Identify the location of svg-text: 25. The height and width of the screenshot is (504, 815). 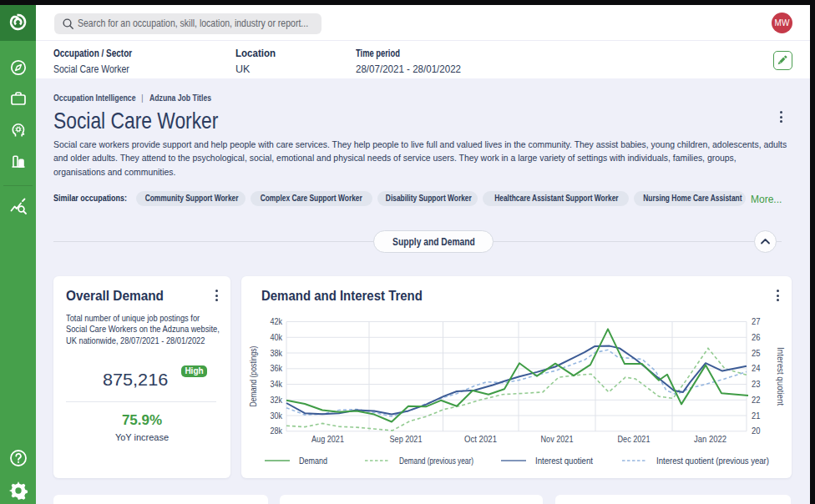
(757, 353).